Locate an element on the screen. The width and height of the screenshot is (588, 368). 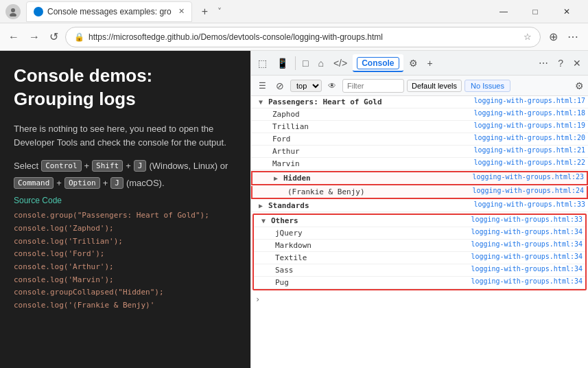
new-tab-button: + is located at coordinates (204, 12).